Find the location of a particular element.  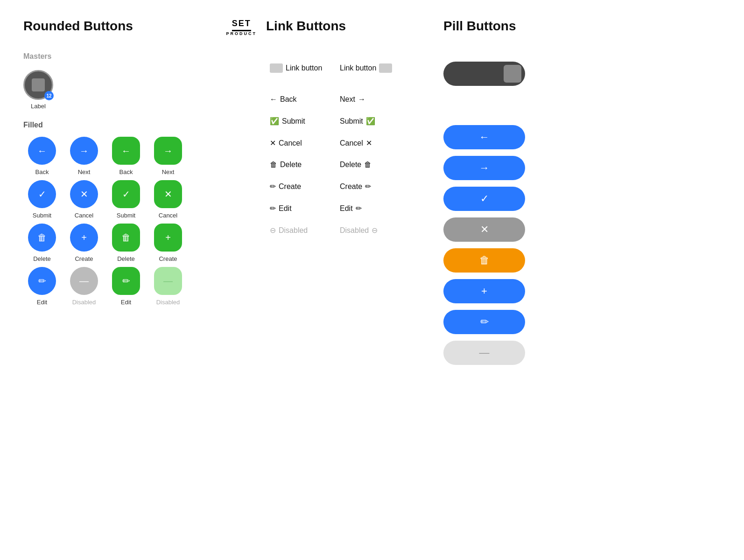

back-green-button: ← is located at coordinates (126, 151).